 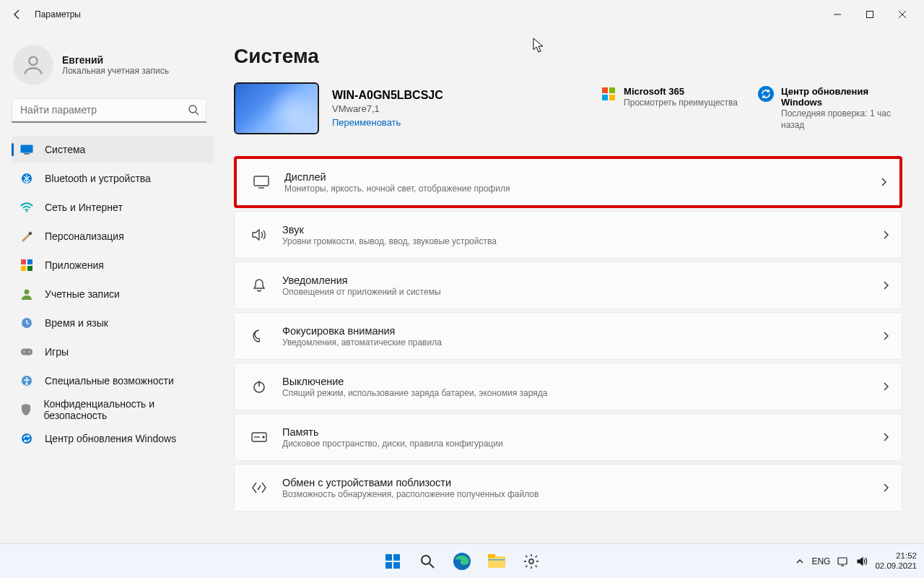 I want to click on sidebar-item-bluetooth: Bluetooth и устройства, so click(x=113, y=178).